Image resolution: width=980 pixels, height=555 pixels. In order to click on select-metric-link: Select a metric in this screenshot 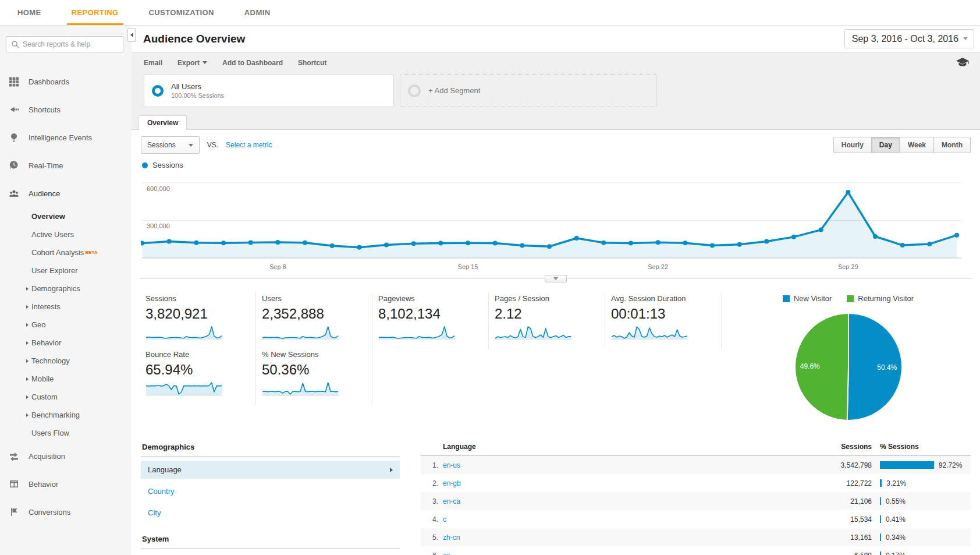, I will do `click(249, 145)`.